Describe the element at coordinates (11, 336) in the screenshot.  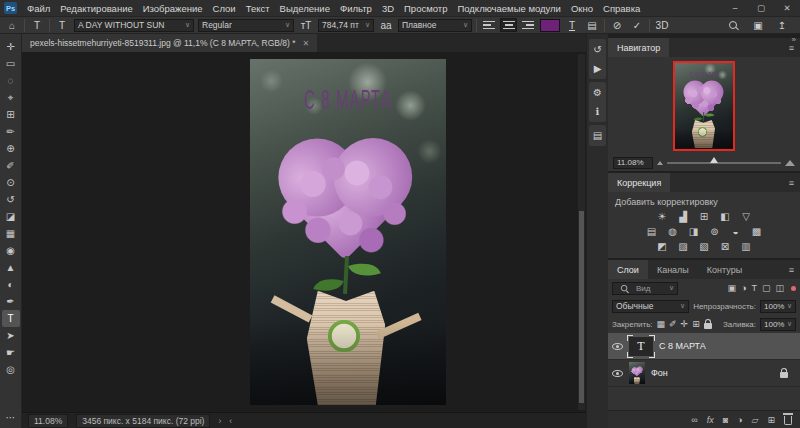
I see `path-selection-tool: ➤` at that location.